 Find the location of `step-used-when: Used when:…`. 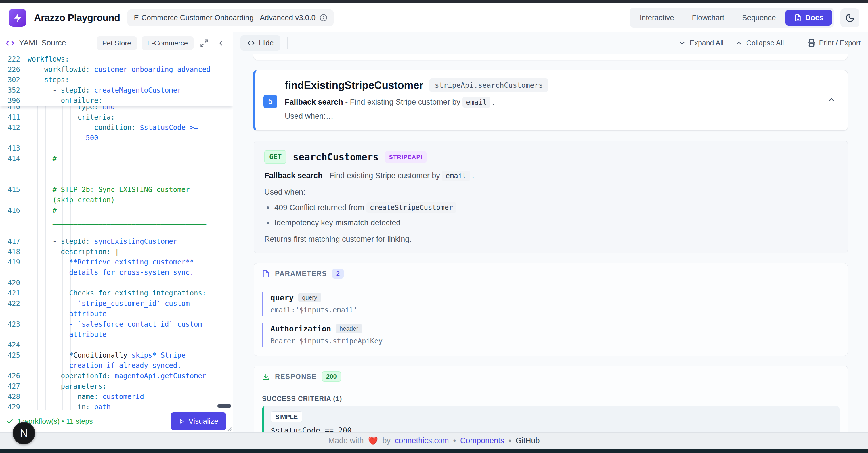

step-used-when: Used when:… is located at coordinates (552, 116).